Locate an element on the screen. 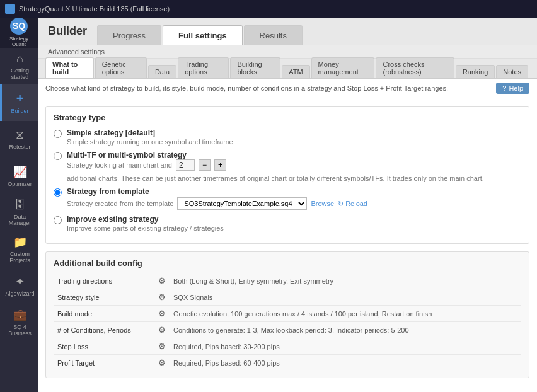 The image size is (537, 392). template-select: SQ3StrategyTemplateExample.sq4 is located at coordinates (242, 204).